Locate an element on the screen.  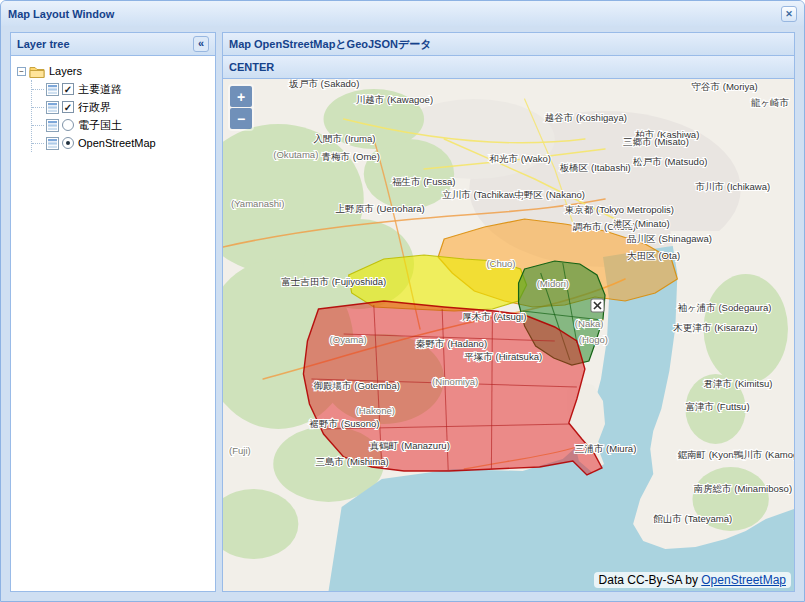
map-place-label: 品川区 (Shinagawa) is located at coordinates (670, 238).